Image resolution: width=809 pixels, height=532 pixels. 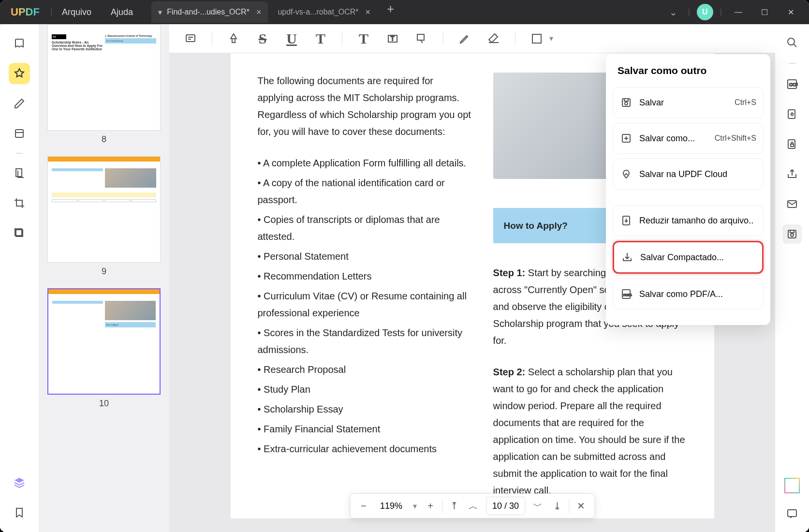 What do you see at coordinates (792, 514) in the screenshot?
I see `chat-icon` at bounding box center [792, 514].